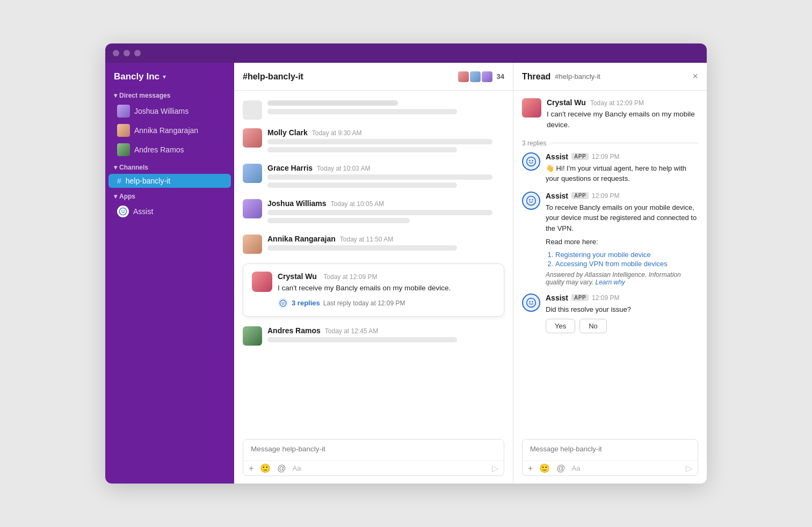 Image resolution: width=812 pixels, height=527 pixels. What do you see at coordinates (566, 103) in the screenshot?
I see `thread-sender-name: Crystal Wu` at bounding box center [566, 103].